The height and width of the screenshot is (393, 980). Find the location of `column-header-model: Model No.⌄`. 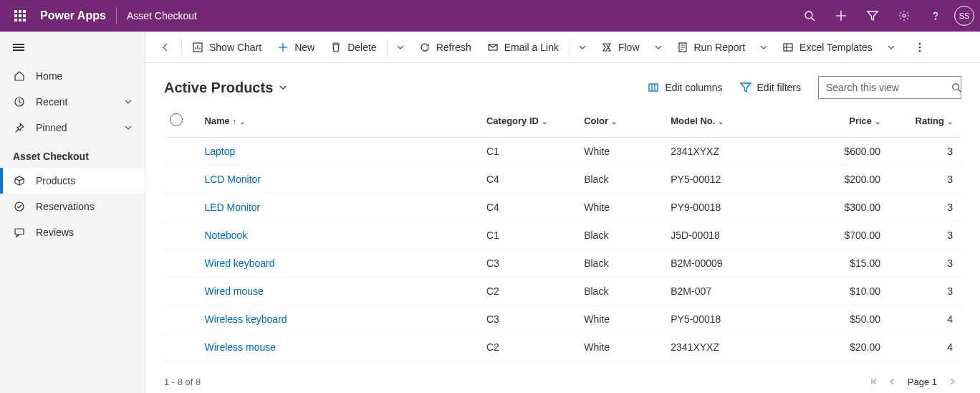

column-header-model: Model No.⌄ is located at coordinates (734, 122).